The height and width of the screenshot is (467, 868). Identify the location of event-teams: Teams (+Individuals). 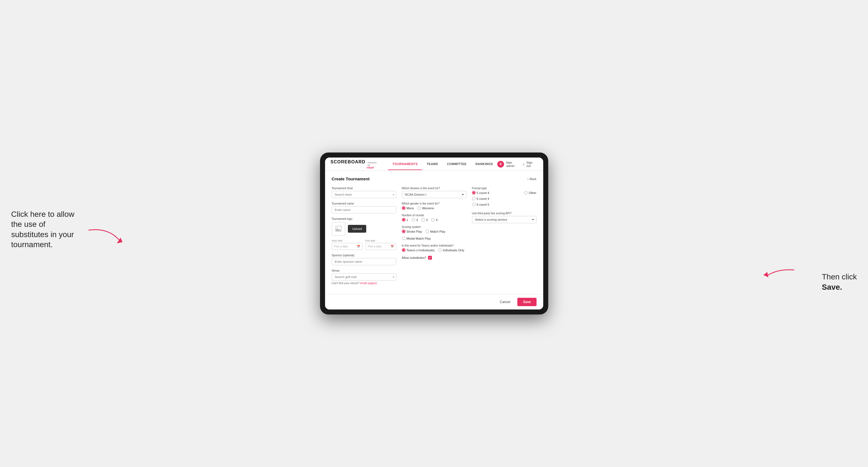
(418, 250).